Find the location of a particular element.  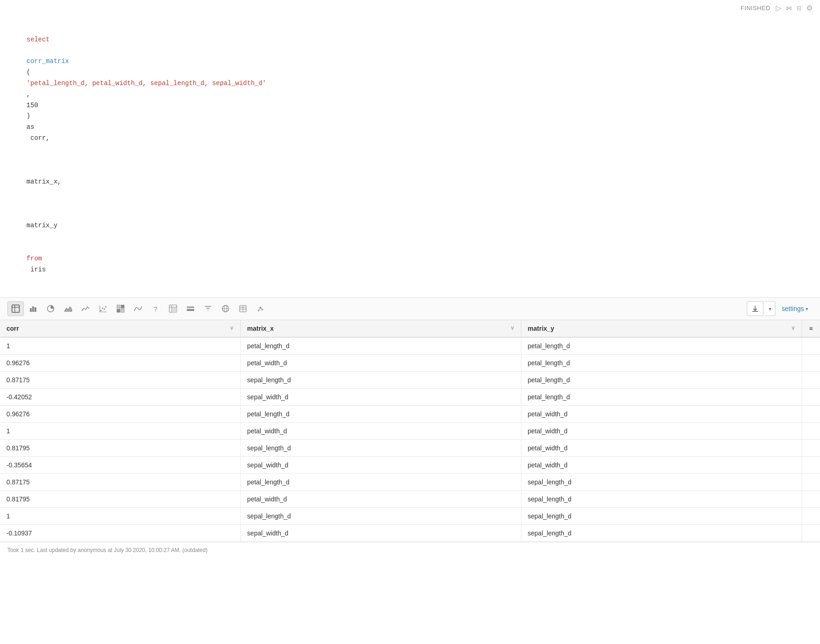

col-label-matrix-y: matrix_y is located at coordinates (541, 328).